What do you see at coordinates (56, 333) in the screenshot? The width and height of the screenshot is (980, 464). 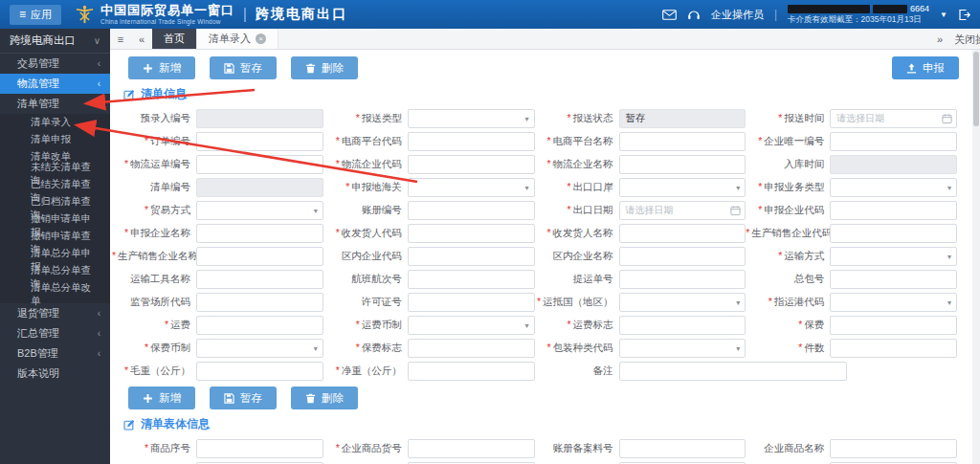 I see `sidebar-item-汇总管理: 汇总管理 ‹` at bounding box center [56, 333].